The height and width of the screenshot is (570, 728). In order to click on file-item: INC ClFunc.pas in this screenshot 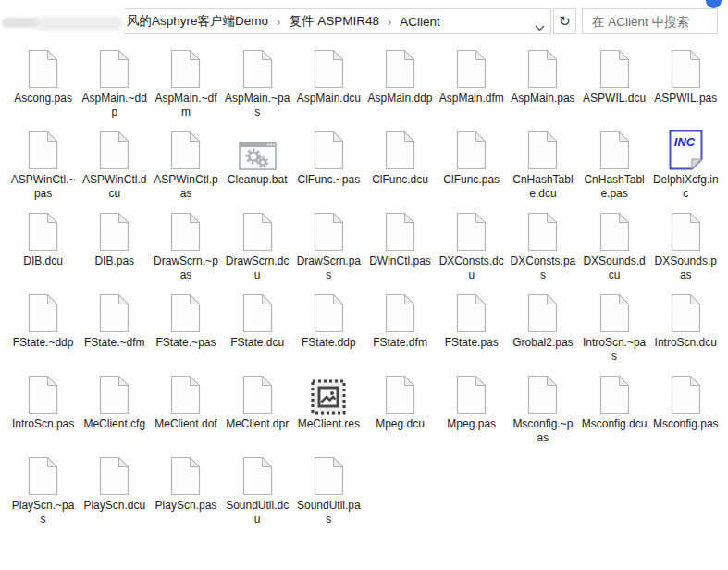, I will do `click(472, 168)`.